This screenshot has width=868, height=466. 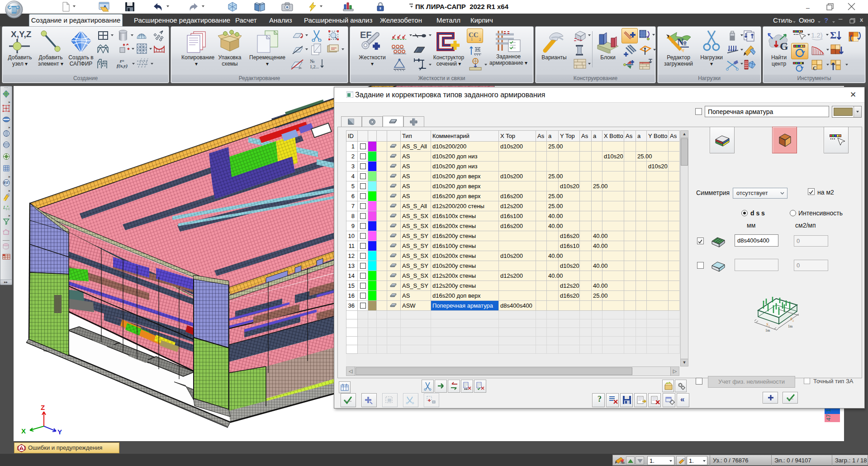 What do you see at coordinates (122, 66) in the screenshot?
I see `svg-text: f(x,y)` at bounding box center [122, 66].